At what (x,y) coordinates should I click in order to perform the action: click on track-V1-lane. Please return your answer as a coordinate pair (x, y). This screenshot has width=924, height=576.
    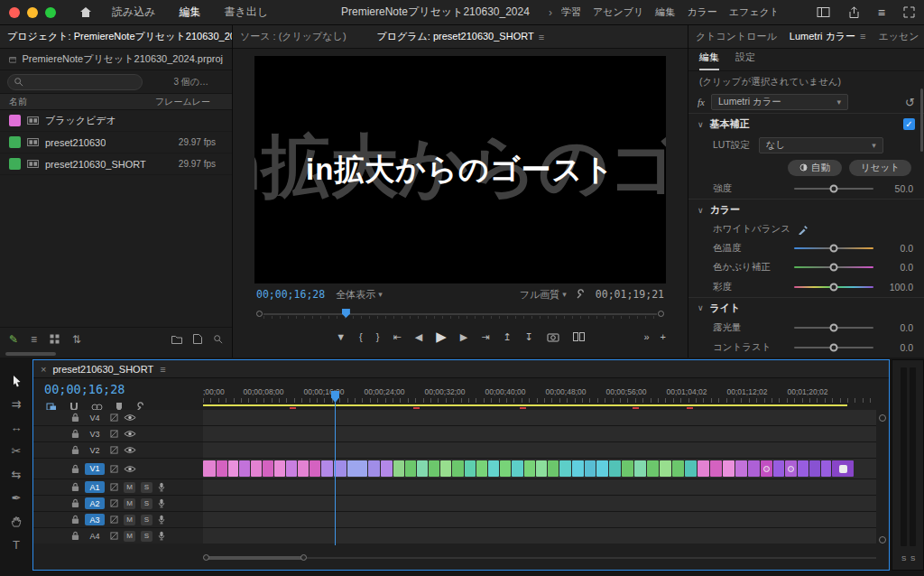
    Looking at the image, I should click on (540, 469).